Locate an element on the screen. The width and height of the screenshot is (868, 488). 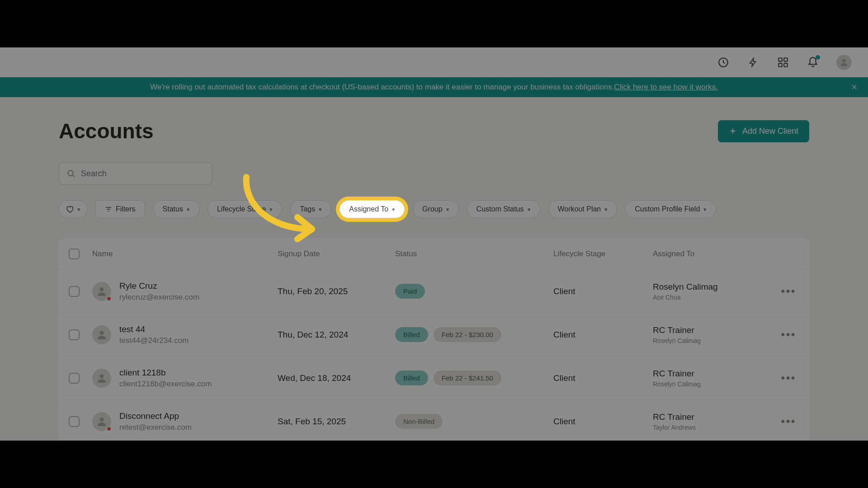
col-signup: Signup Date is located at coordinates (336, 254).